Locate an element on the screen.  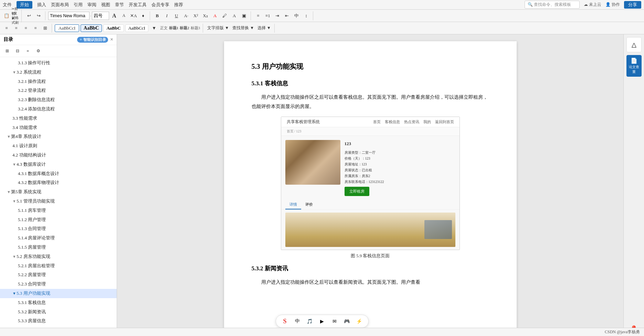
menu-recommend: 推荐 is located at coordinates (179, 5).